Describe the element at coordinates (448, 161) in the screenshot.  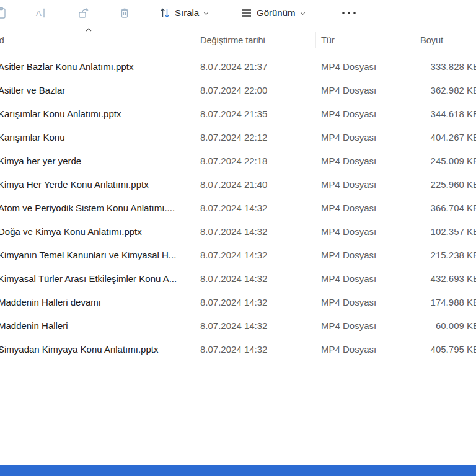
I see `file-size: 245.009 KB` at that location.